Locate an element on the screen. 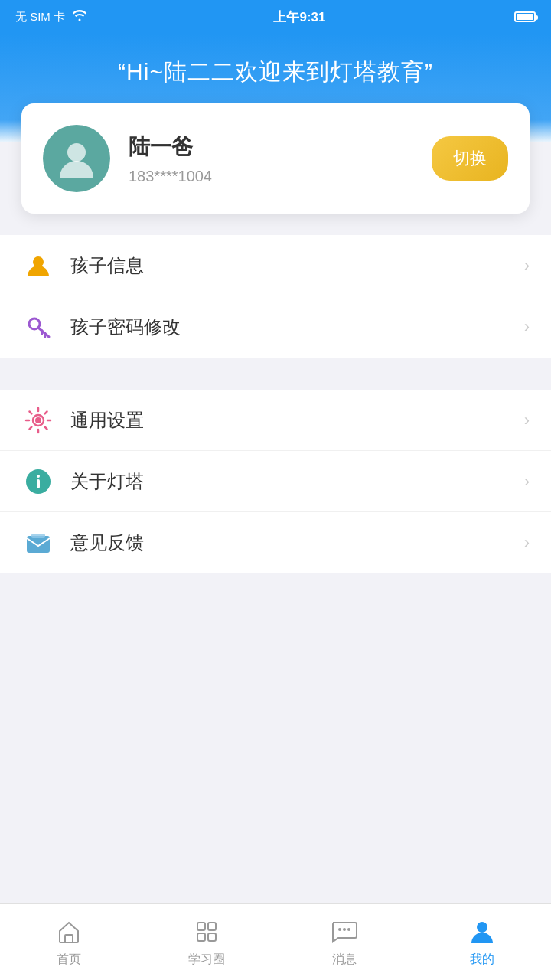  profile-name: 陆一爸 is located at coordinates (280, 147).